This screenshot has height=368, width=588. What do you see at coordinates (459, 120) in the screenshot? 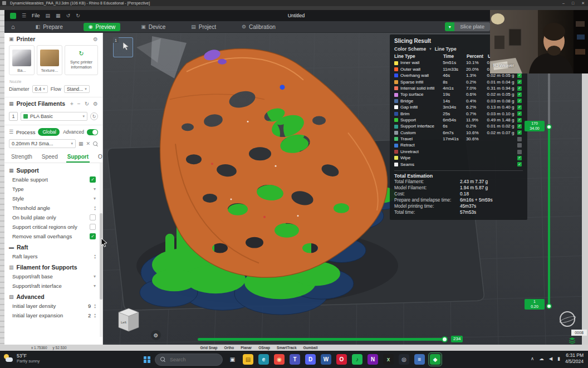
I see `line-type-row-support: Support6m54s11.9%0.49 m 1.48 g✓` at bounding box center [459, 120].